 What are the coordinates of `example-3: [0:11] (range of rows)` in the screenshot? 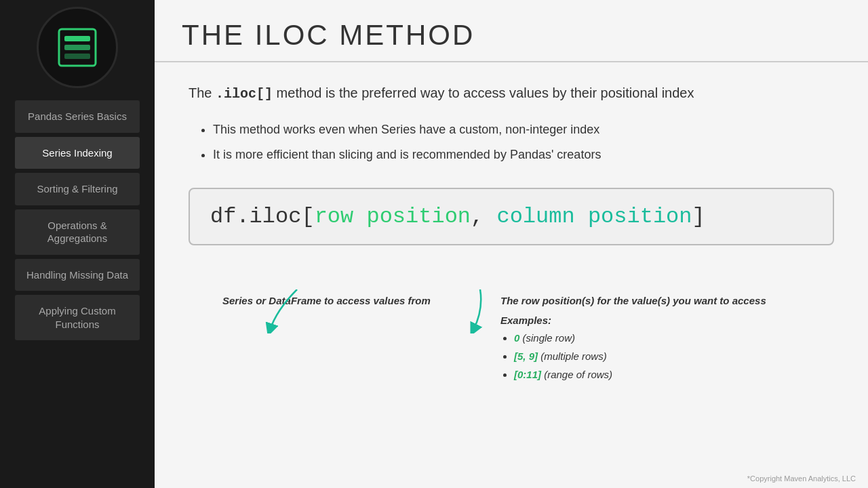 It's located at (640, 374).